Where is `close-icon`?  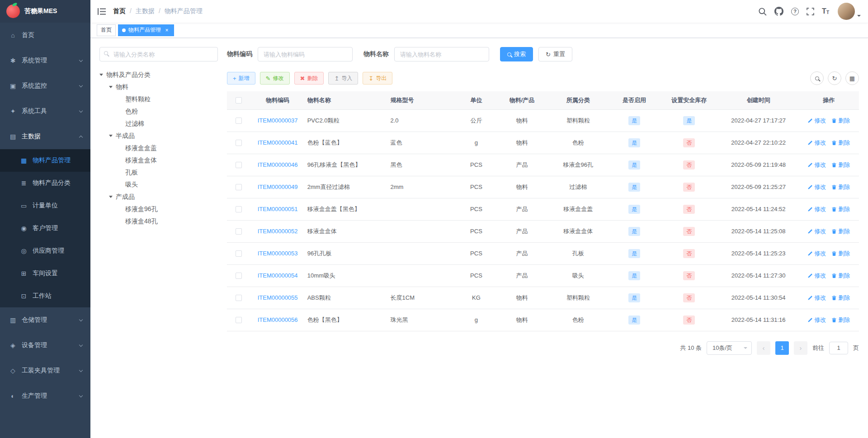 close-icon is located at coordinates (167, 30).